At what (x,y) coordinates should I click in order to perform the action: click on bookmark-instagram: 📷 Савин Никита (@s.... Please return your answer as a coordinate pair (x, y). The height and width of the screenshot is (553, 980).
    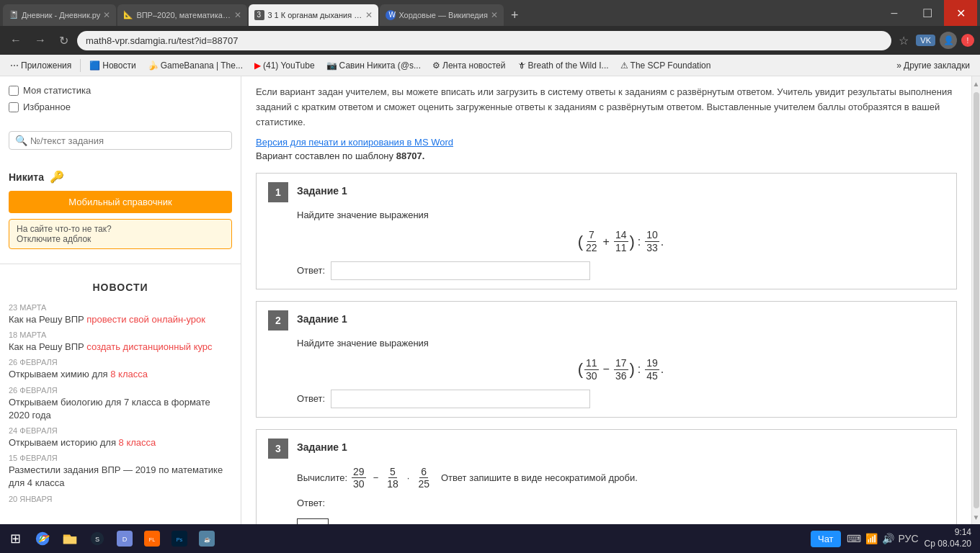
    Looking at the image, I should click on (373, 66).